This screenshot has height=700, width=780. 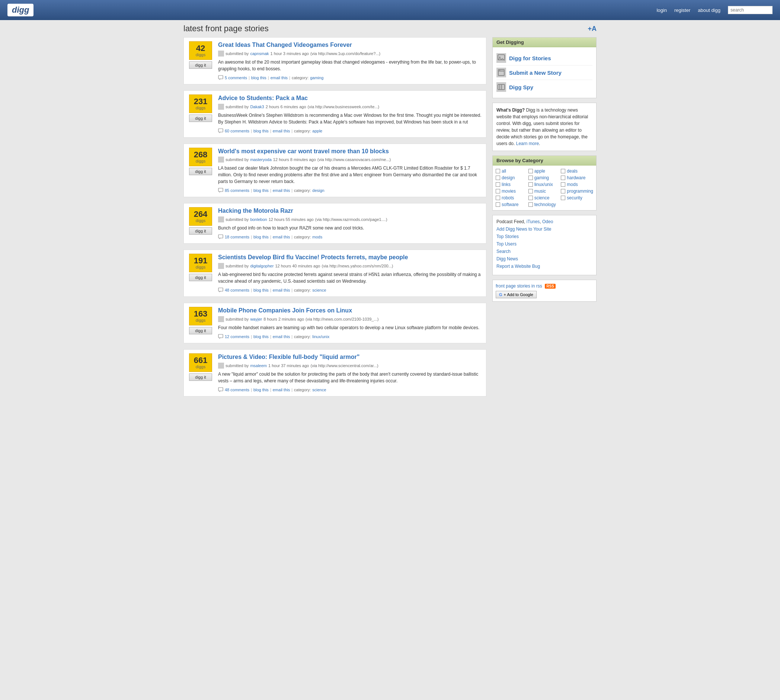 What do you see at coordinates (201, 102) in the screenshot?
I see `digg-count: 231` at bounding box center [201, 102].